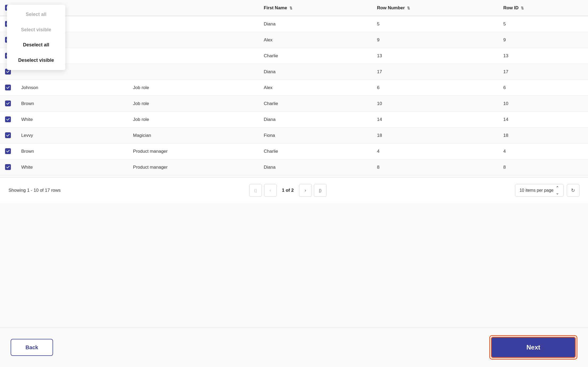 Image resolution: width=588 pixels, height=367 pixels. Describe the element at coordinates (270, 190) in the screenshot. I see `prev-page-button: ‹` at that location.